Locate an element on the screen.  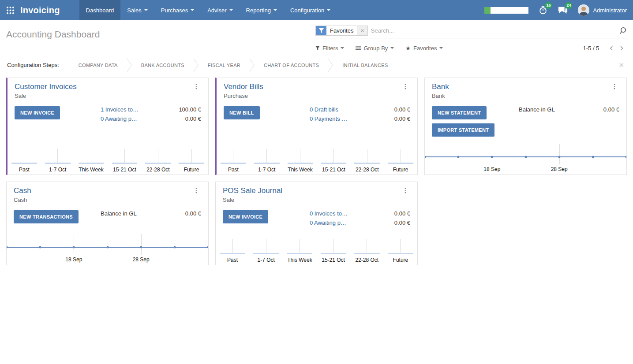
menu-adviser: Adviser is located at coordinates (220, 10).